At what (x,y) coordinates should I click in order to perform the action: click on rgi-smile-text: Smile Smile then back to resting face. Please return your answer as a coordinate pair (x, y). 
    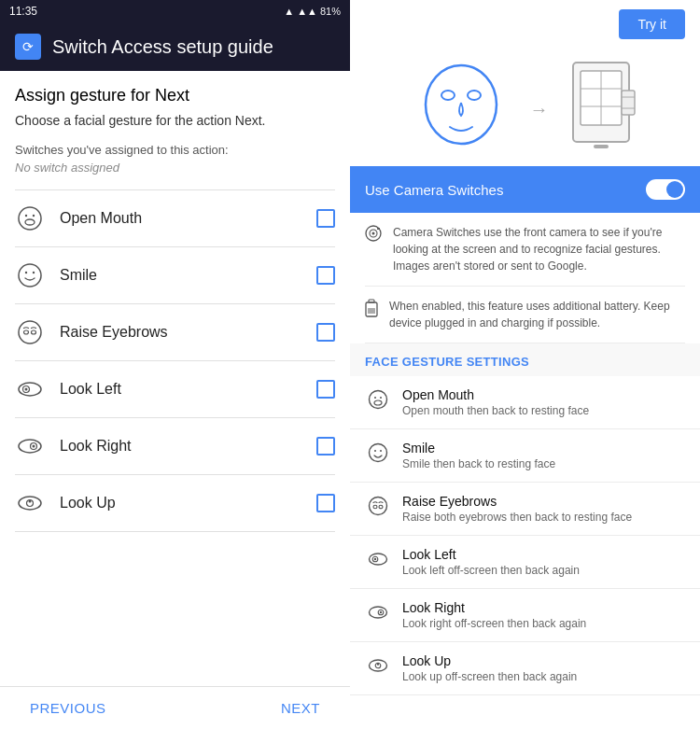
    Looking at the image, I should click on (479, 456).